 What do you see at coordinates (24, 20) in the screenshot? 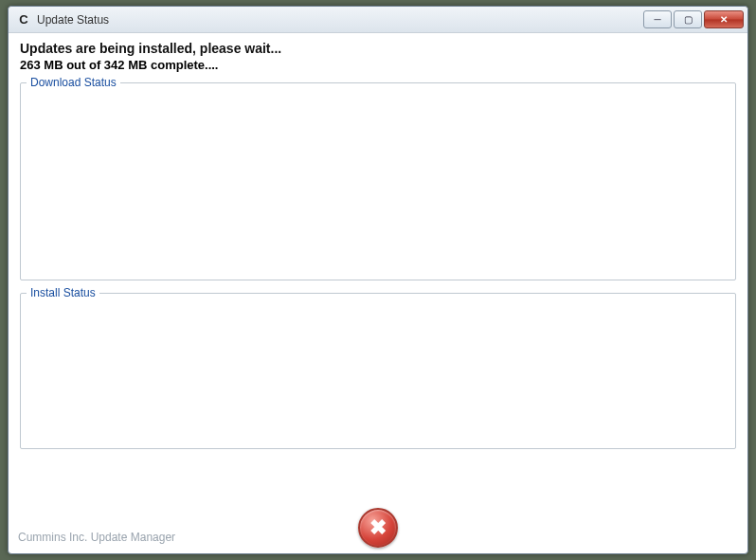
I see `app-icon: C` at bounding box center [24, 20].